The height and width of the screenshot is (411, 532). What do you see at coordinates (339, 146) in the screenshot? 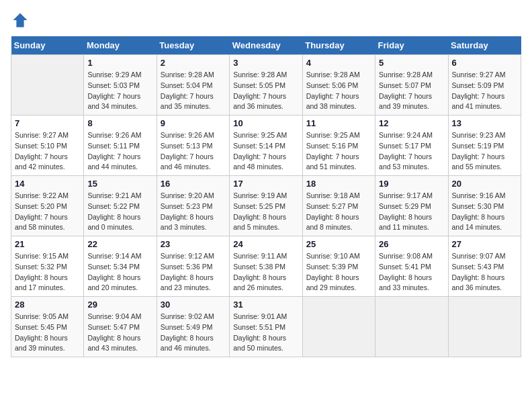
I see `day-cell: 11Sunrise: 9:25 AMSunset: 5:16 PMDayligh…` at bounding box center [339, 146].